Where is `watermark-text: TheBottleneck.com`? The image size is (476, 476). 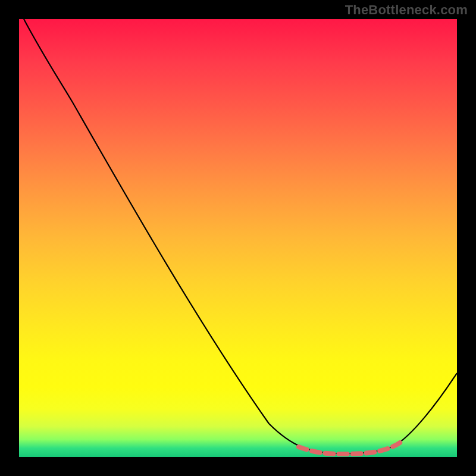 watermark-text: TheBottleneck.com is located at coordinates (406, 10).